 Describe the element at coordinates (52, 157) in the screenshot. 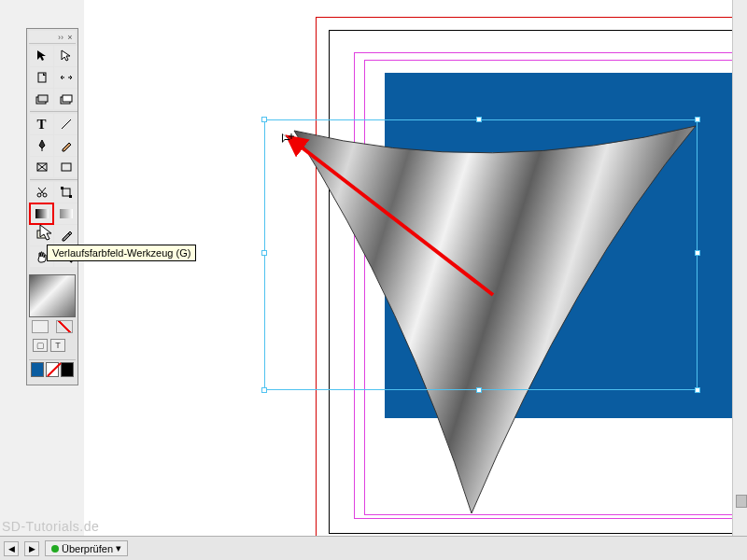

I see `tool-grid: T` at that location.